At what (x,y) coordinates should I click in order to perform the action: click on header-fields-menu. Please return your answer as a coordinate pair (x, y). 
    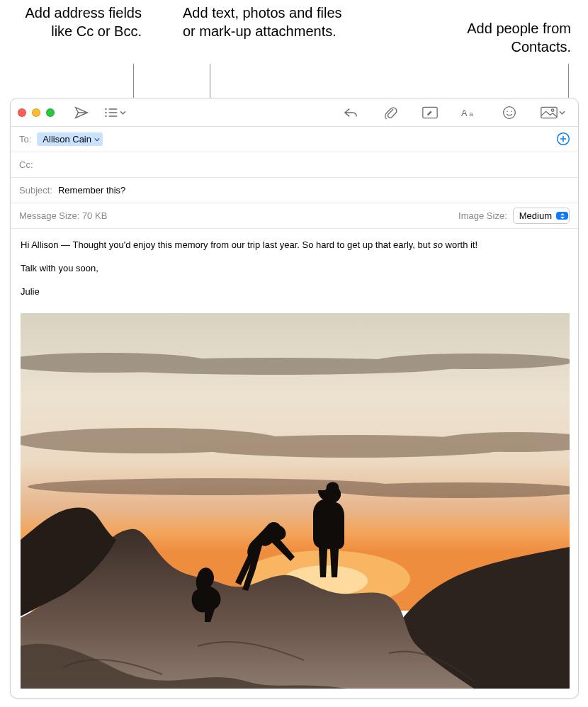
    Looking at the image, I should click on (115, 113).